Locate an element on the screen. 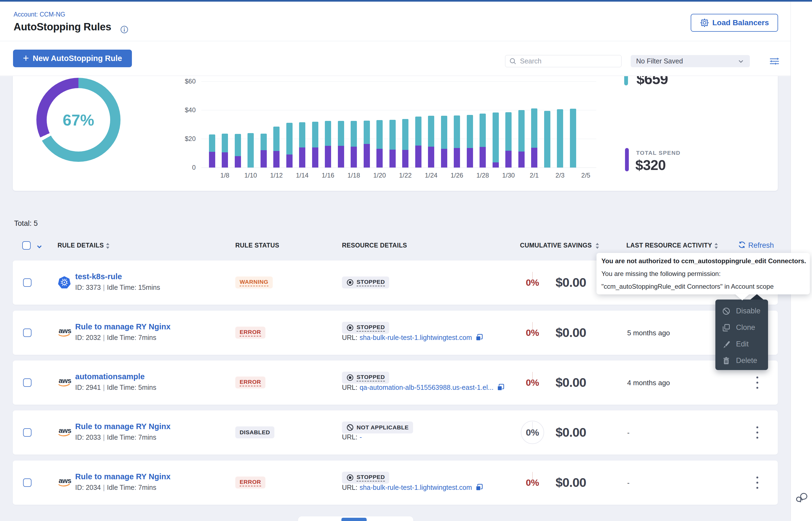  tooltip-line-3: "ccm_autoStoppingRule_edit Connectors" i… is located at coordinates (704, 286).